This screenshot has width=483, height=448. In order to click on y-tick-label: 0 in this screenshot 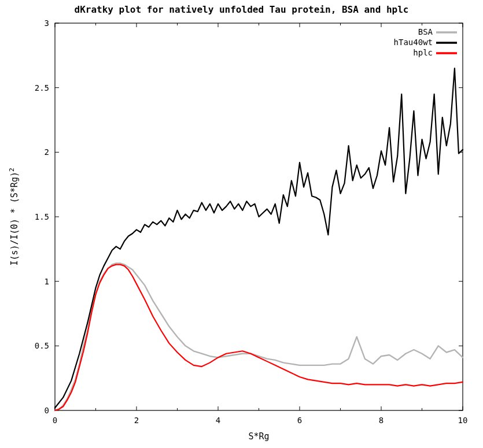, I will do `click(47, 410)`.